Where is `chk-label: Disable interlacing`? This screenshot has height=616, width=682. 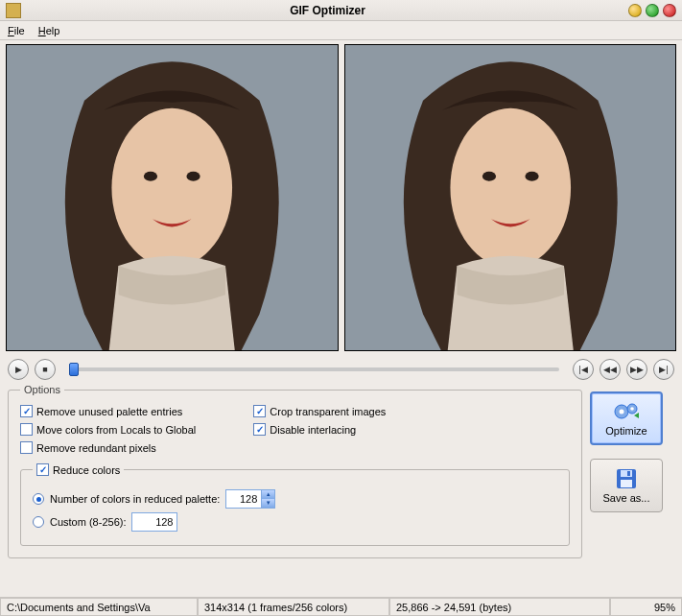
chk-label: Disable interlacing is located at coordinates (313, 430).